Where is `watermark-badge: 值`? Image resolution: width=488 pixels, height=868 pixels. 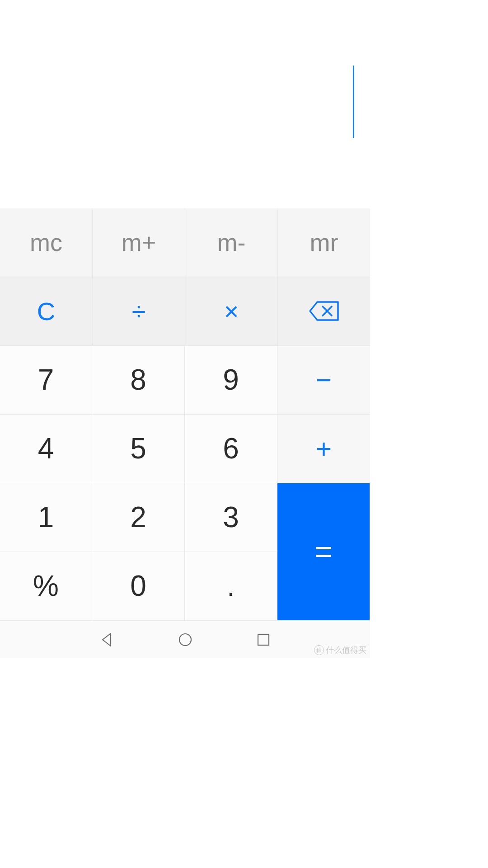 watermark-badge: 值 is located at coordinates (319, 650).